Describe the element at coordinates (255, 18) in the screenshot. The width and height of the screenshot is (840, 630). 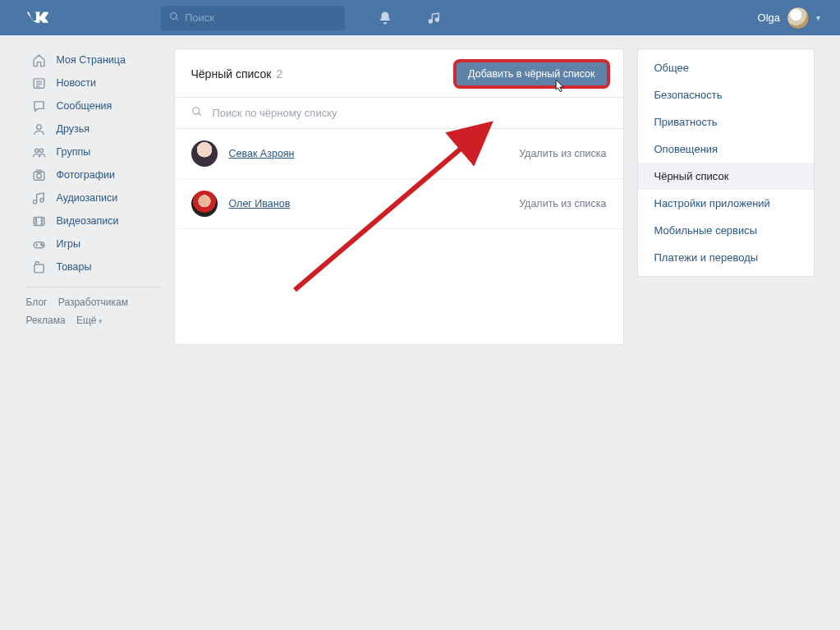
I see `search-input` at that location.